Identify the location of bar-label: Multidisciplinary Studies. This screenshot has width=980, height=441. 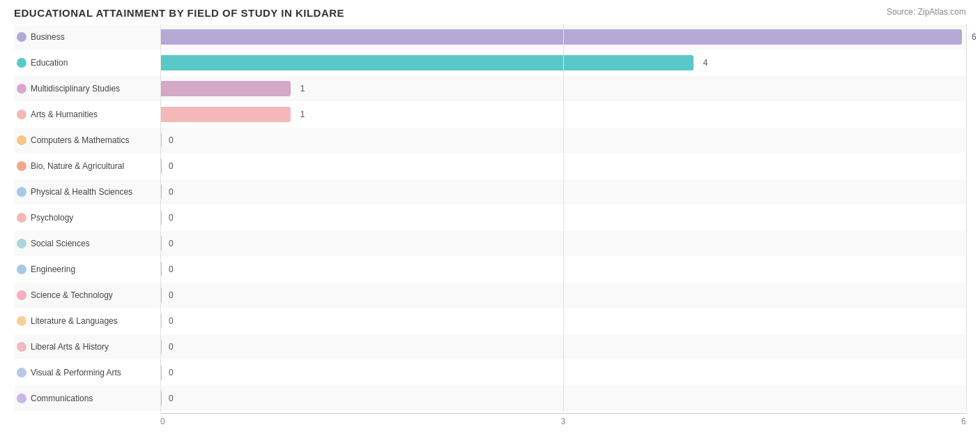
(87, 89).